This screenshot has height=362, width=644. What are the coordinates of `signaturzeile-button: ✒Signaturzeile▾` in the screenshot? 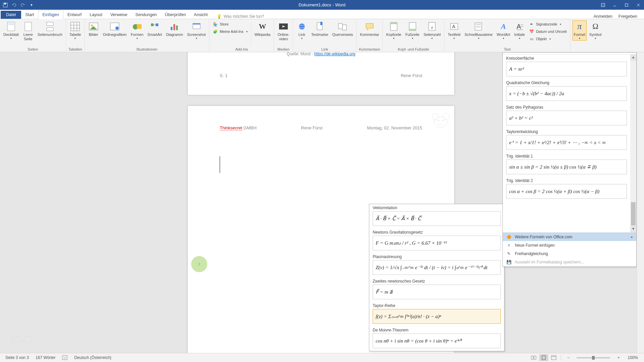 It's located at (548, 24).